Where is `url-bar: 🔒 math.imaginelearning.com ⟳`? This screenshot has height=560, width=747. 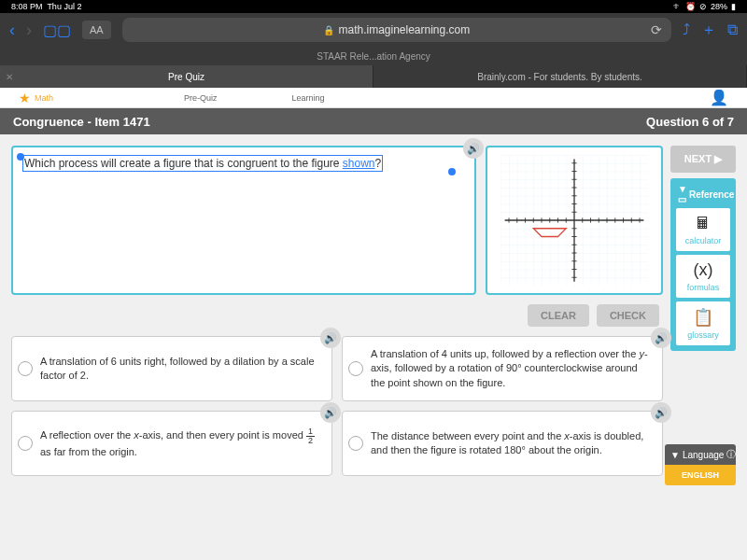 url-bar: 🔒 math.imaginelearning.com ⟳ is located at coordinates (397, 30).